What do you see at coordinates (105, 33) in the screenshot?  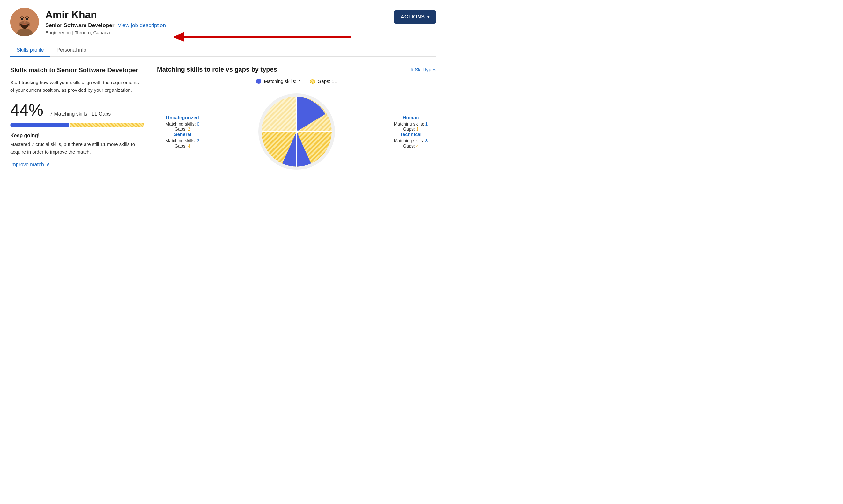 I see `person-dept: Engineering | Toronto, Canada` at bounding box center [105, 33].